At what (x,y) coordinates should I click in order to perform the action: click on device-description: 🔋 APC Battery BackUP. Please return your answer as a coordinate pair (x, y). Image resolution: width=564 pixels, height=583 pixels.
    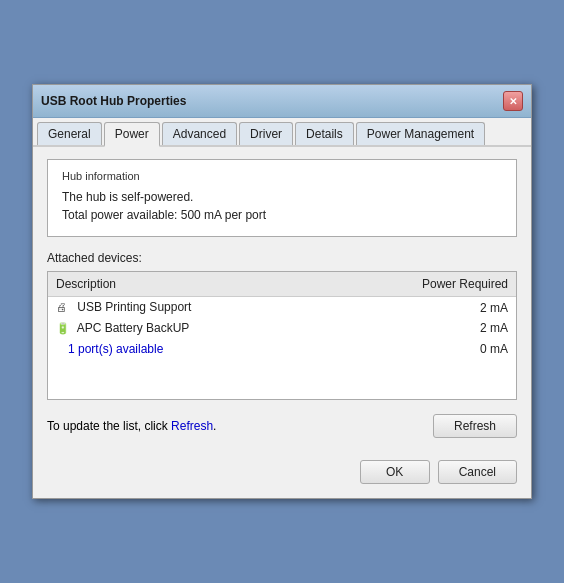
    Looking at the image, I should click on (188, 328).